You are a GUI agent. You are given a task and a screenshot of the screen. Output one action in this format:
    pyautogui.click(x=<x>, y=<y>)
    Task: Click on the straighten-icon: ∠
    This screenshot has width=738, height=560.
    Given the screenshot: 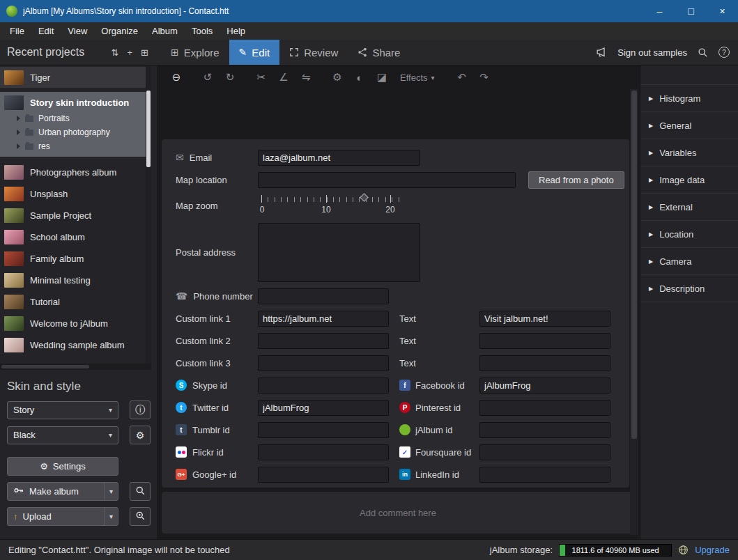 What is the action you would take?
    pyautogui.click(x=284, y=77)
    